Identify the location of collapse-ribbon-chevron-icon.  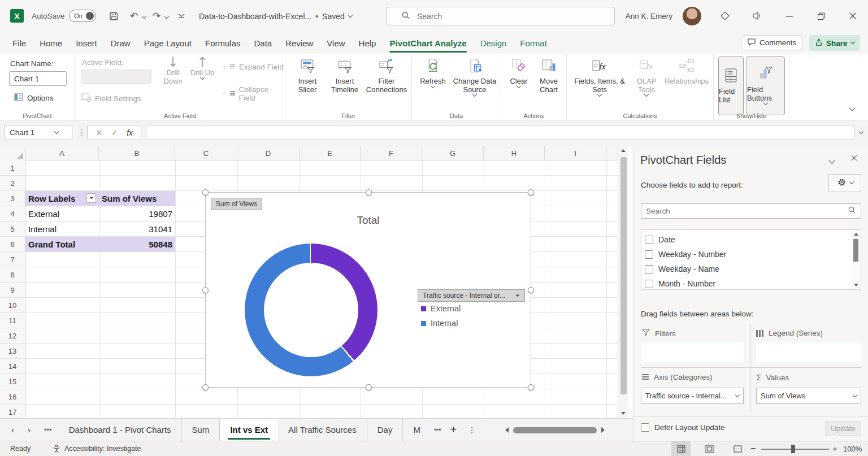
(852, 107).